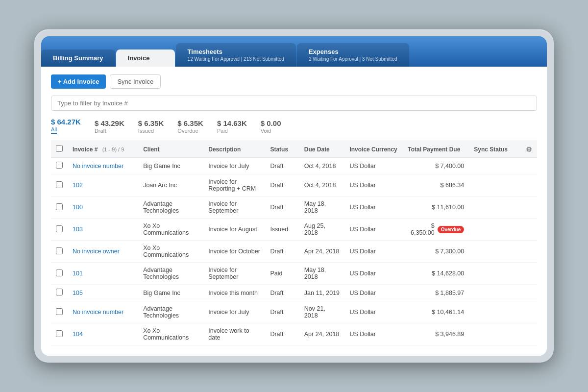 This screenshot has height=392, width=588. What do you see at coordinates (322, 166) in the screenshot?
I see `row-due-date: Oct 4, 2018` at bounding box center [322, 166].